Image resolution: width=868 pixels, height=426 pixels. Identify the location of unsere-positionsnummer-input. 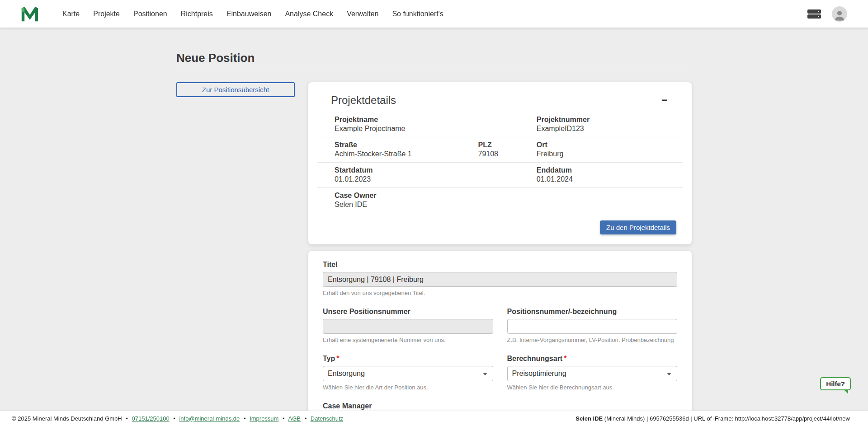
(408, 326).